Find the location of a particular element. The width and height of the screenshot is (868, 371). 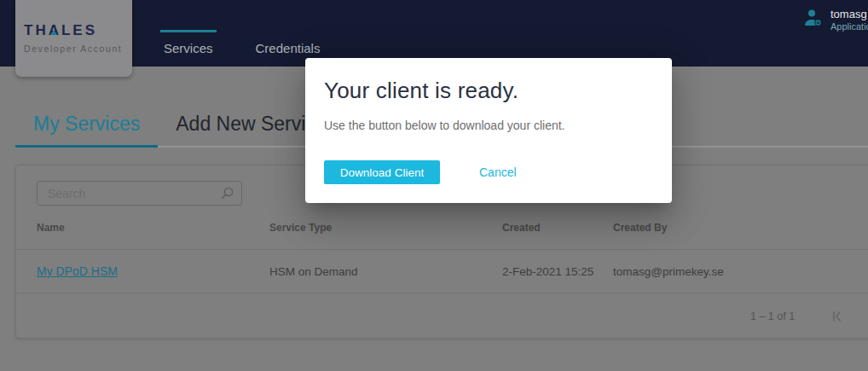

table-row: My DPoD HSM HSM on Demand 2-Feb-2021 15:… is located at coordinates (442, 271).